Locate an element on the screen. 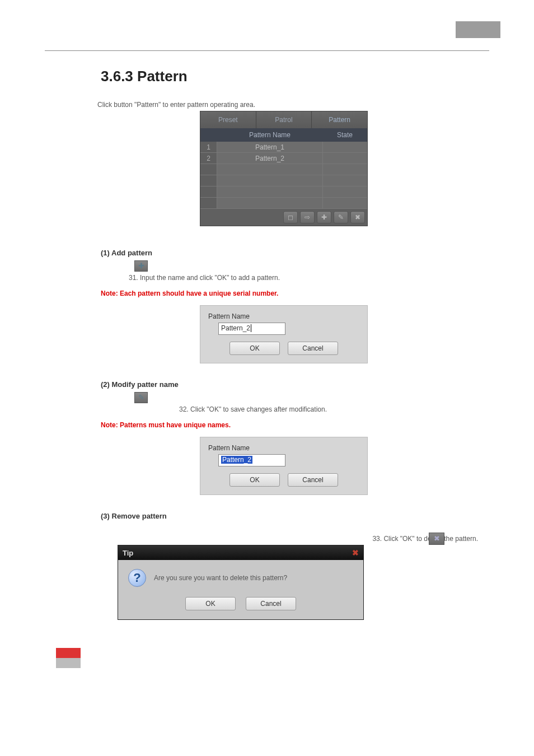 This screenshot has width=534, height=756. panel-tabs: Preset Patrol Pattern is located at coordinates (284, 120).